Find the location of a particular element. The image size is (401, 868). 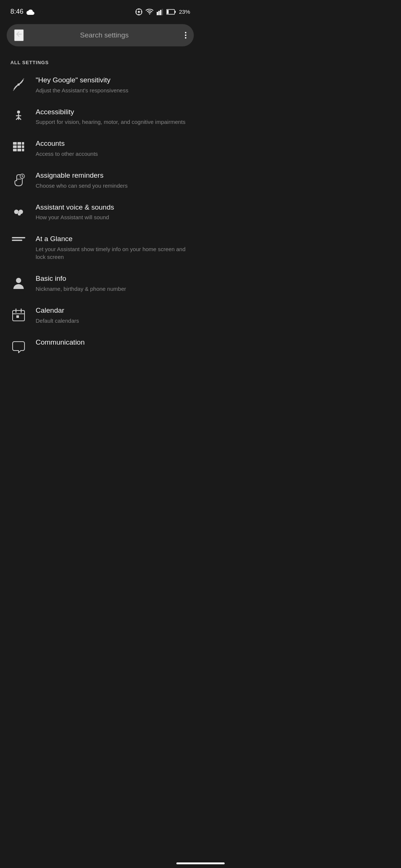

calendar-icon is located at coordinates (19, 314).